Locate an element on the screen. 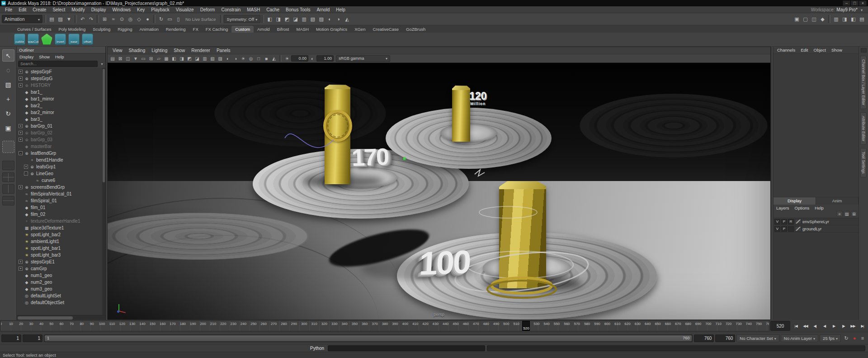 The width and height of the screenshot is (868, 358). ipr-render-current-icon: ▢ is located at coordinates (806, 19).